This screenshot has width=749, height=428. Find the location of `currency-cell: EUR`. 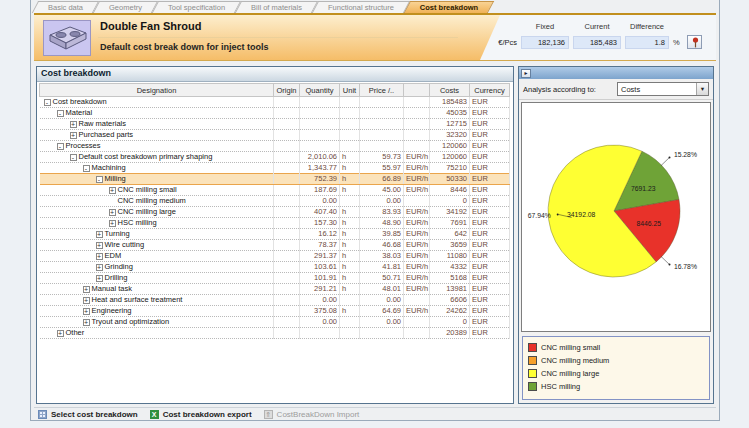

currency-cell: EUR is located at coordinates (490, 146).